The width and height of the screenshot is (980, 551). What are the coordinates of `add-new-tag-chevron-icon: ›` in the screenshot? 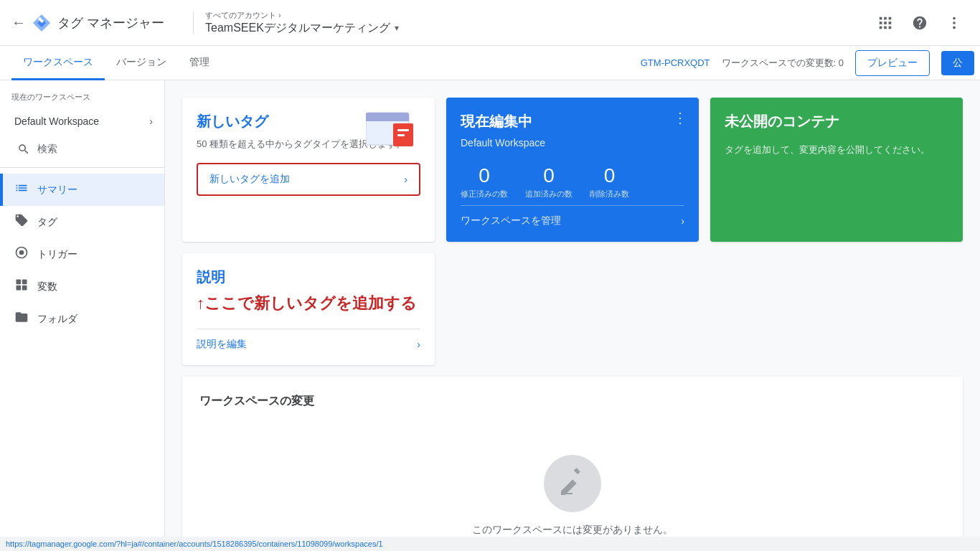 It's located at (406, 179).